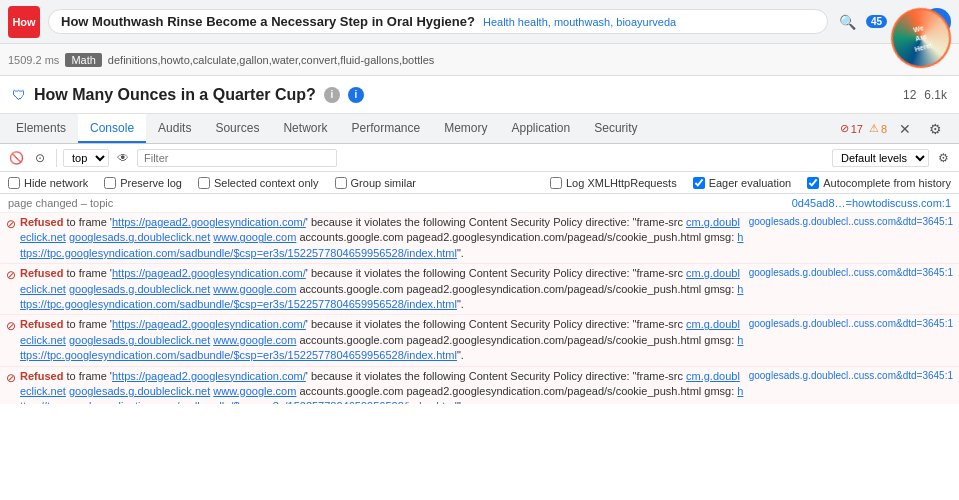 The height and width of the screenshot is (500, 959). I want to click on browser-bar: How How Mouthwash Rinse Become a Necessa…, so click(480, 22).